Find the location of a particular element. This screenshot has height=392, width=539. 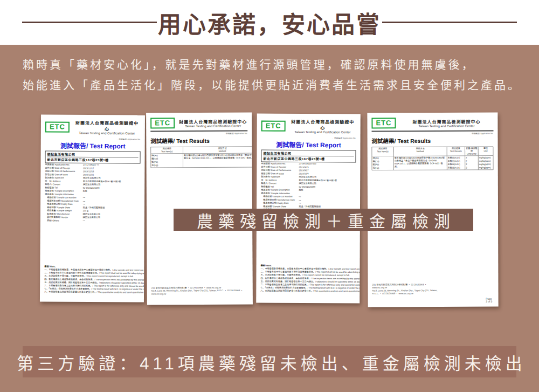

cert1-header: ETC 財團法人台灣商品檢測驗證中心 Taiwan Testing and Ce… is located at coordinates (93, 127).